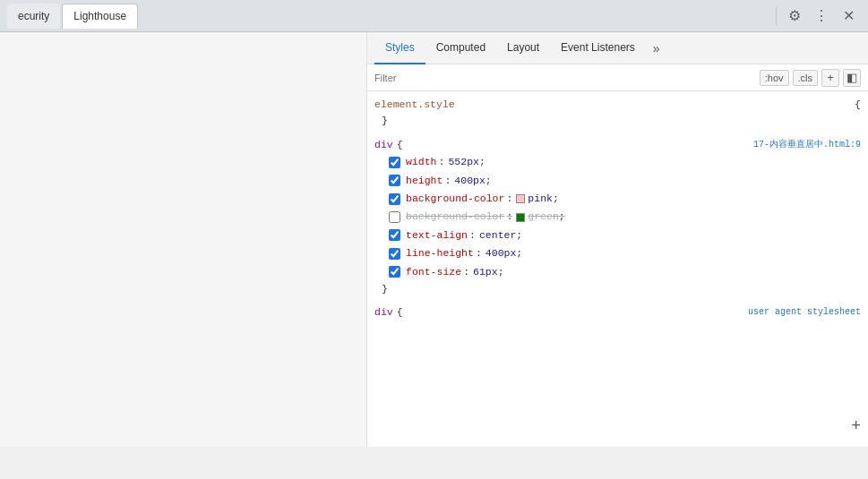  What do you see at coordinates (509, 199) in the screenshot?
I see `bg-color-pink-colon: :` at bounding box center [509, 199].